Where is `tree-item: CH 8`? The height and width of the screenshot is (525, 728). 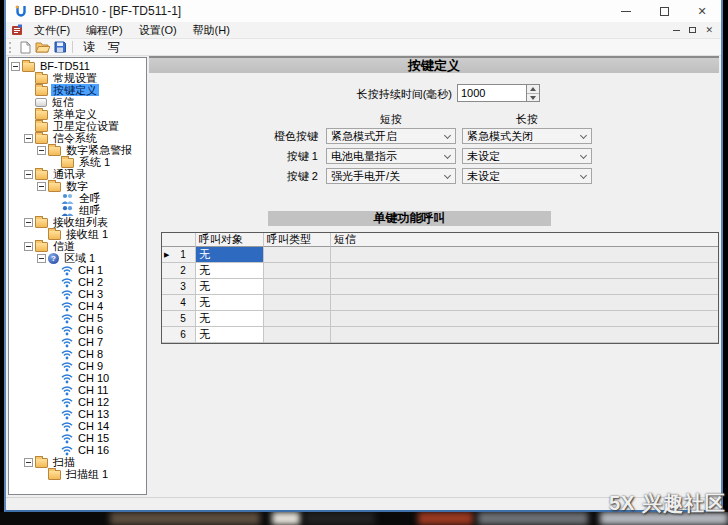
tree-item: CH 8 is located at coordinates (78, 354).